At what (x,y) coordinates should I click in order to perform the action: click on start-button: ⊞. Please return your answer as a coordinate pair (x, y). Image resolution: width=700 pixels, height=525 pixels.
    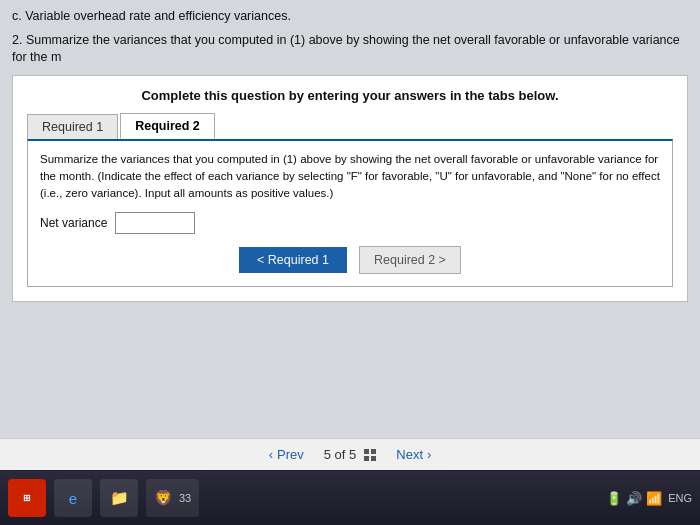
    Looking at the image, I should click on (27, 498).